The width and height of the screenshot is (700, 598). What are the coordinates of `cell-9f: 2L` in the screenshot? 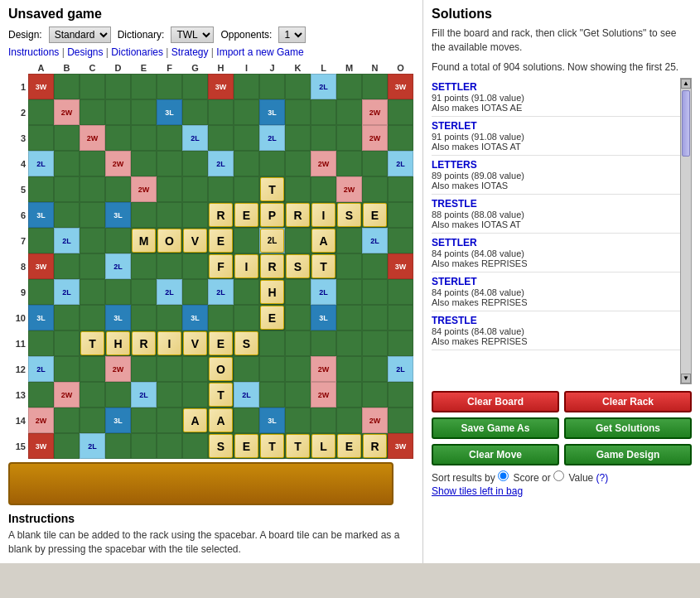 It's located at (169, 292).